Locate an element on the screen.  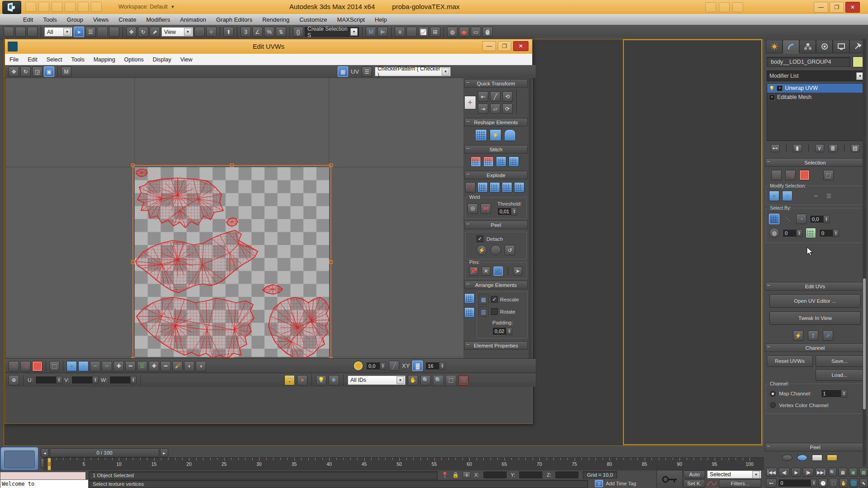
paint-enlarge-icon: ◗ is located at coordinates (189, 366).